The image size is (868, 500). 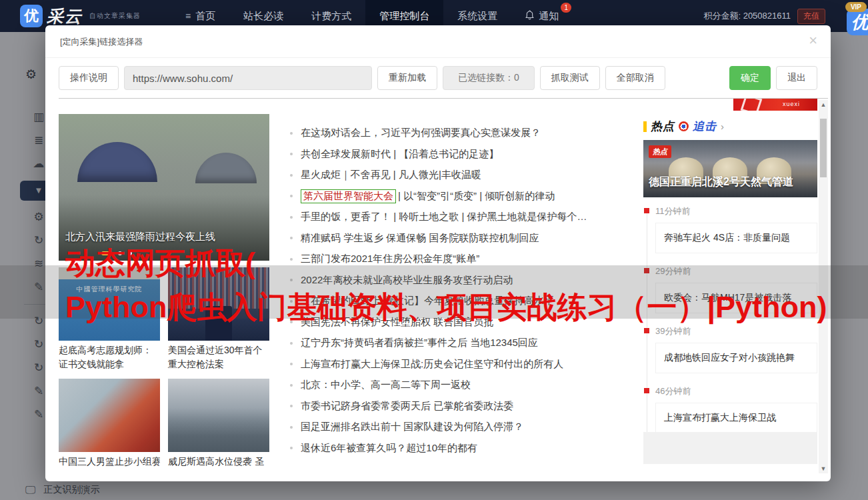 What do you see at coordinates (461, 343) in the screenshot?
I see `news-item: 辽宁丹东“持黄码者看病被拦”事件之后 当地12345回应` at bounding box center [461, 343].